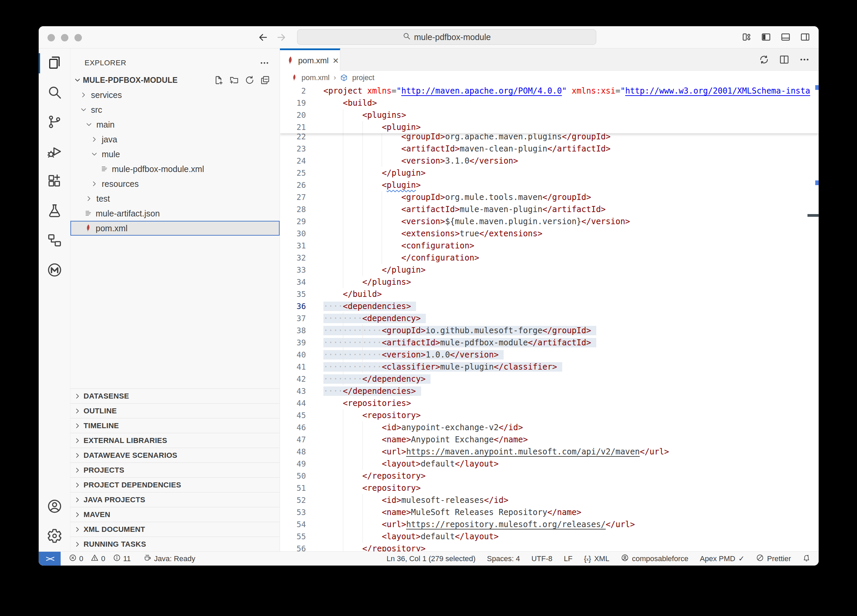 The height and width of the screenshot is (616, 857). What do you see at coordinates (764, 60) in the screenshot?
I see `sync-changes-icon` at bounding box center [764, 60].